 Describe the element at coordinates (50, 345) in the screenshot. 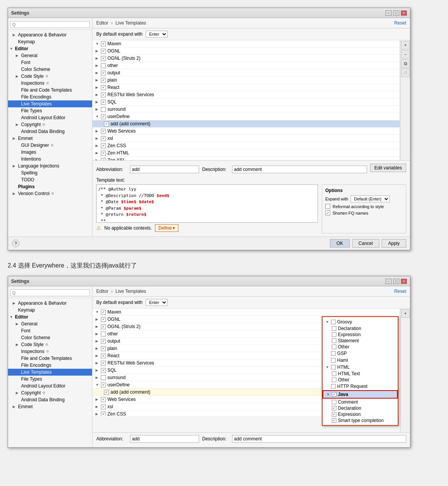

I see `sidebar-item-2-code-style: ▶ Code Style ⚙` at that location.